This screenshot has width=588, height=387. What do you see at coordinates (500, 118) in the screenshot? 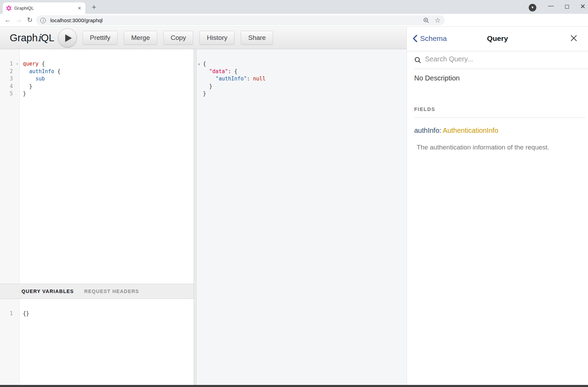
I see `fields-divider` at bounding box center [500, 118].